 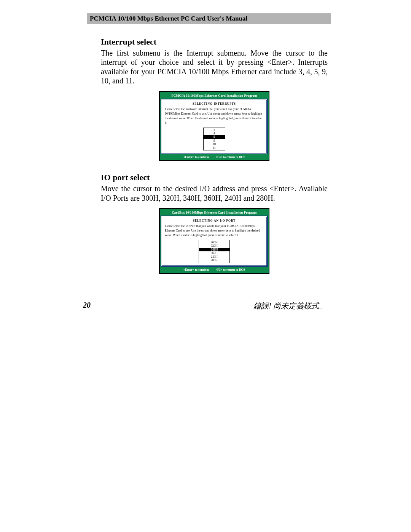 What do you see at coordinates (214, 116) in the screenshot?
I see `install-window-instructions: Please select the hardware interrupt tha…` at bounding box center [214, 116].